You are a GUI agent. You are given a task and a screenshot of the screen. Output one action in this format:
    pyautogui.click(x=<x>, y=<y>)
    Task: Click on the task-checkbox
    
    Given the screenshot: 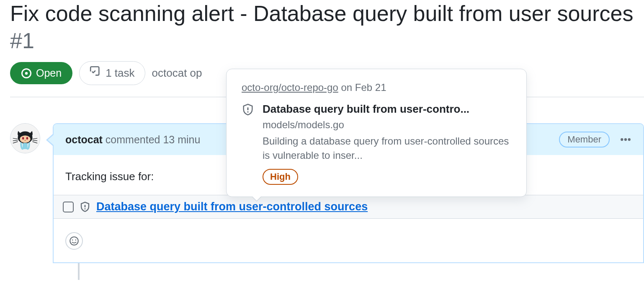 What is the action you would take?
    pyautogui.click(x=68, y=207)
    